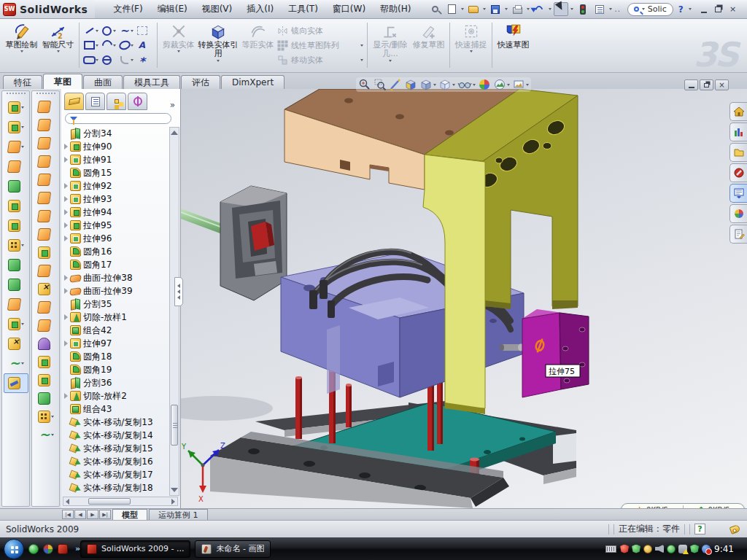 The width and height of the screenshot is (747, 560). I want to click on open-caret-icon, so click(484, 9).